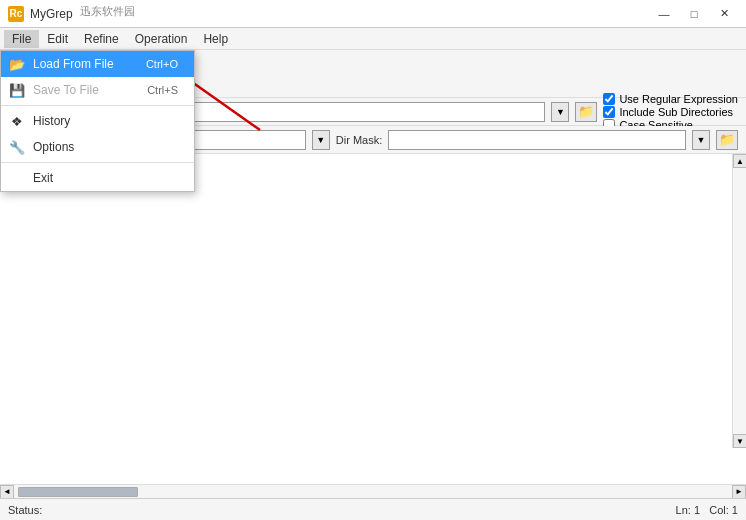 The image size is (746, 520). I want to click on scroll-left-btn: ◄, so click(7, 492).